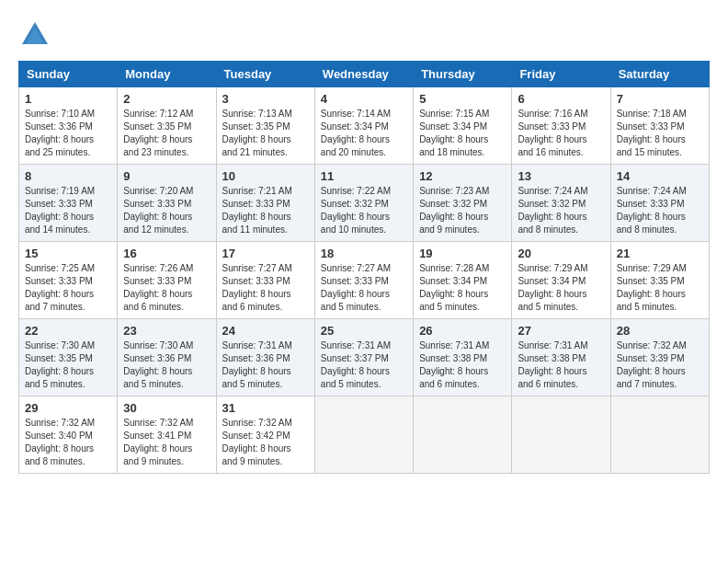 The image size is (728, 563). Describe the element at coordinates (166, 211) in the screenshot. I see `day-info: Sunrise: 7:20 AM Sunset: 3:33 PM Dayligh…` at that location.